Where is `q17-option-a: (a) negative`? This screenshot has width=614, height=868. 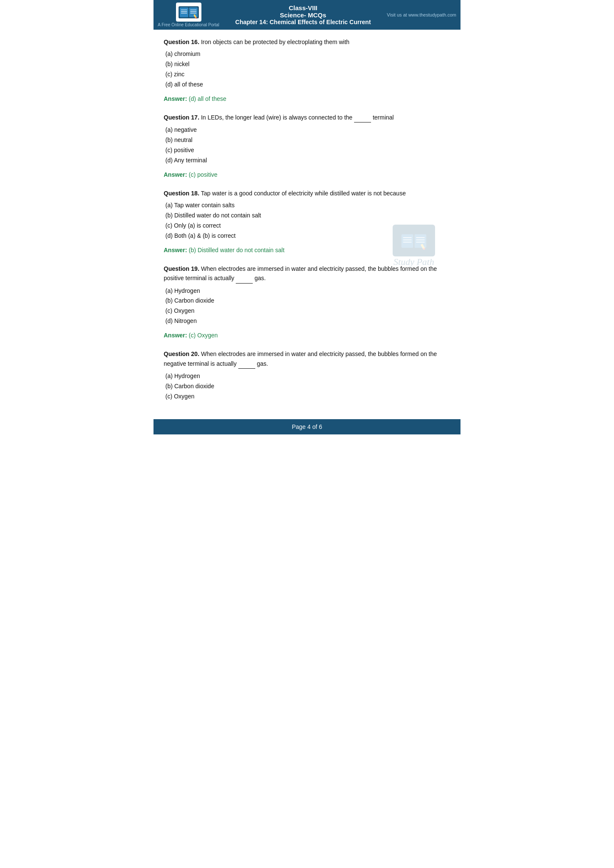 q17-option-a: (a) negative is located at coordinates (307, 130).